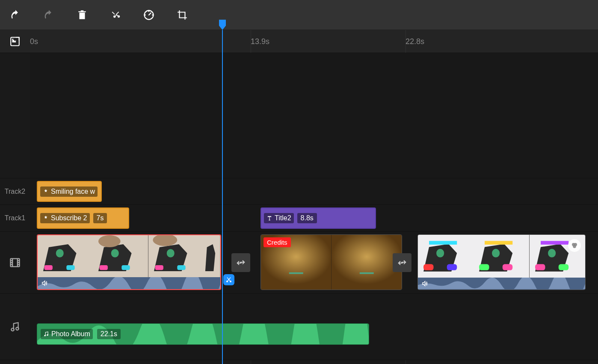 The image size is (598, 364). Describe the element at coordinates (15, 218) in the screenshot. I see `track-label-1: Track1` at that location.